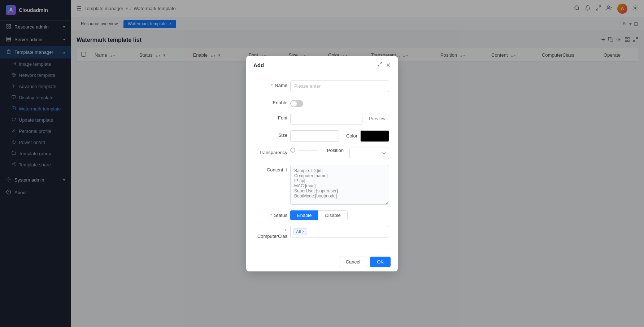  Describe the element at coordinates (384, 65) in the screenshot. I see `modal-header-actions: ✕` at that location.